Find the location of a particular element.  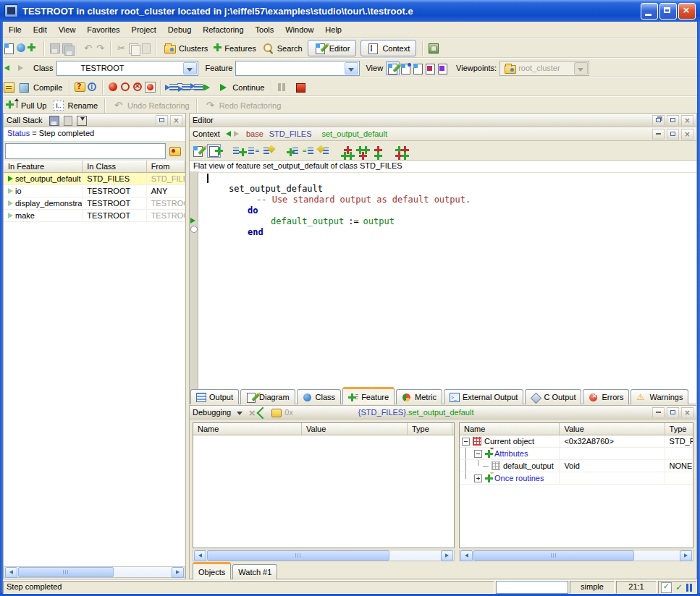

new-expression-icon is located at coordinates (263, 412).